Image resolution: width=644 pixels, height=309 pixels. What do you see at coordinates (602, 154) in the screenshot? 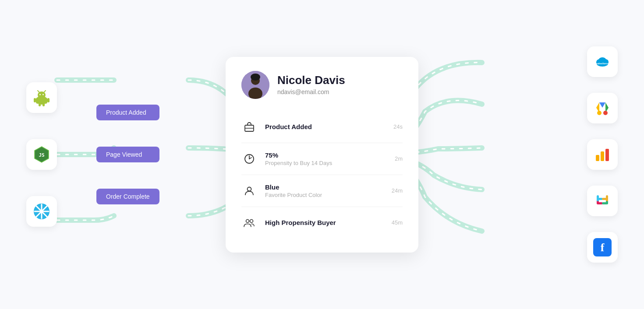
I see `looker-destination-icon` at bounding box center [602, 154].